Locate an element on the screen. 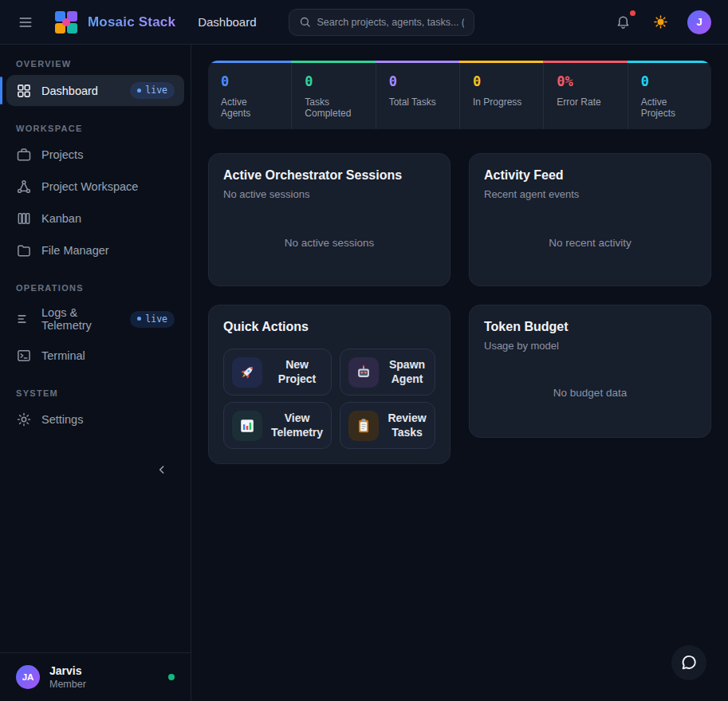 The height and width of the screenshot is (701, 728). card-title: Quick Actions is located at coordinates (329, 327).